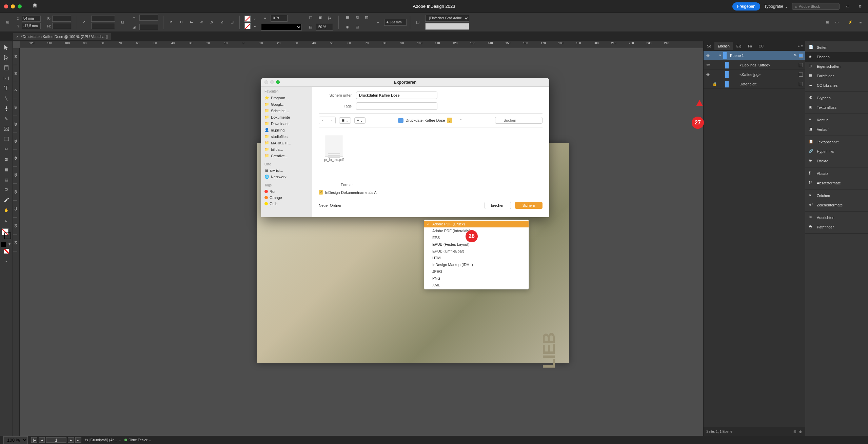 This screenshot has height=444, width=868. What do you see at coordinates (42, 440) in the screenshot?
I see `prev-page-icon: ◂` at bounding box center [42, 440].